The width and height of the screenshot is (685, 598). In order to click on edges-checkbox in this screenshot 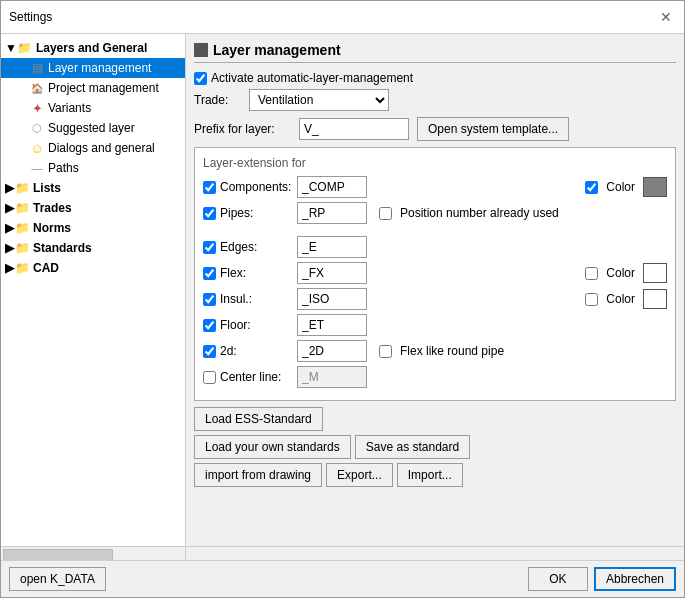, I will do `click(210, 248)`.